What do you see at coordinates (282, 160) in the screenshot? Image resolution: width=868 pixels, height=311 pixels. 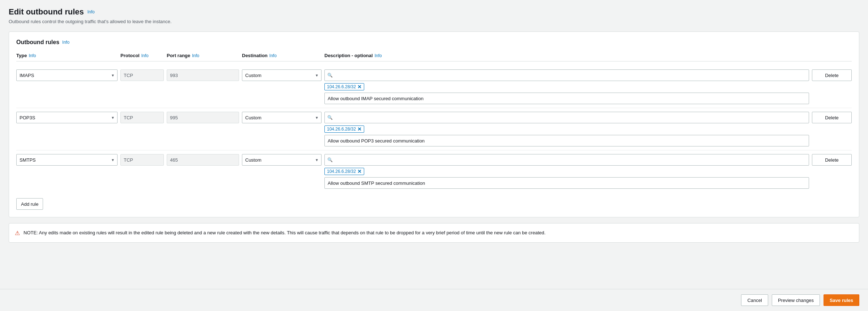 I see `destination-select-row-2: Custom ▼` at bounding box center [282, 160].